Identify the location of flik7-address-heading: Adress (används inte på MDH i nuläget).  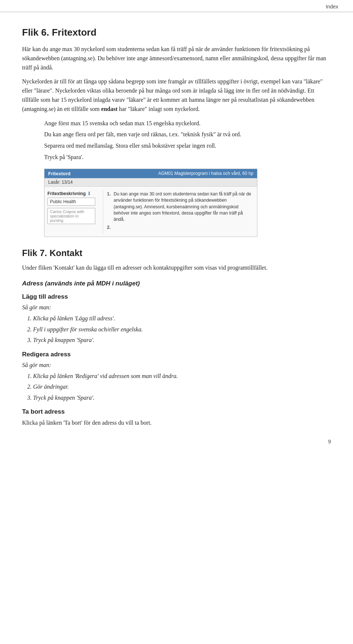
(176, 284).